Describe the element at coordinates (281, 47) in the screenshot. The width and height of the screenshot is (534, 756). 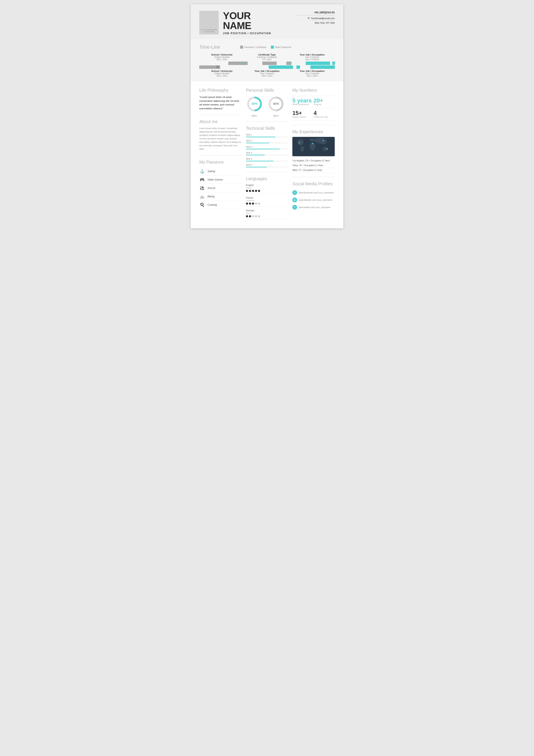
I see `legend-work: Work Experience` at that location.